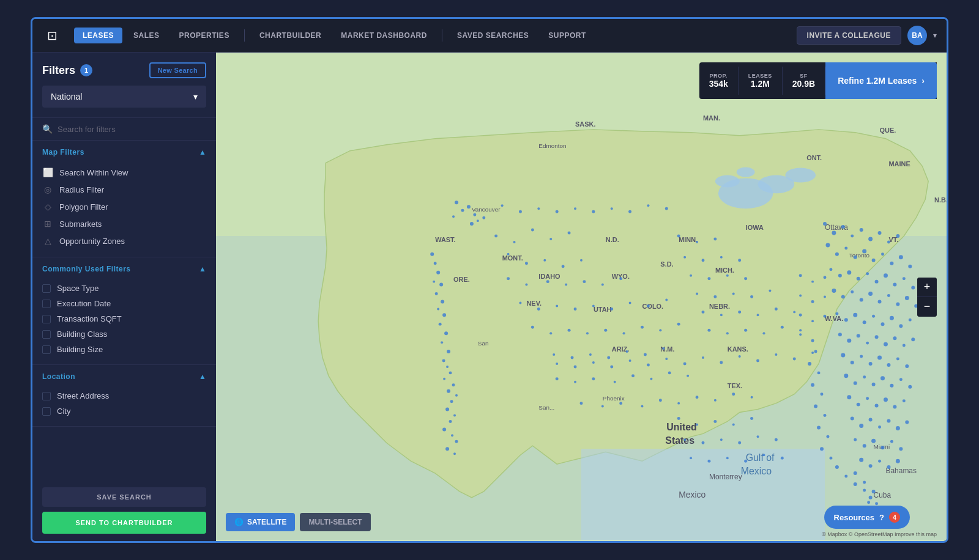 The height and width of the screenshot is (560, 979). What do you see at coordinates (47, 289) in the screenshot?
I see `space-type-checkbox` at bounding box center [47, 289].